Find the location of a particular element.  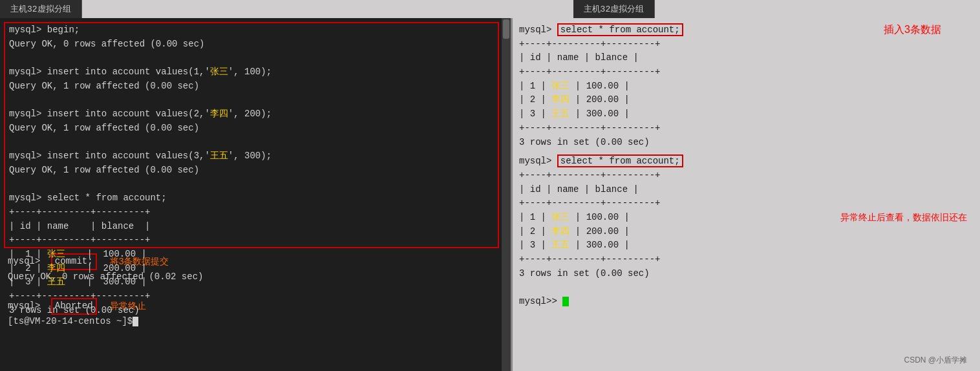

right-tbl1-header: | id | name | blance | is located at coordinates (746, 58).